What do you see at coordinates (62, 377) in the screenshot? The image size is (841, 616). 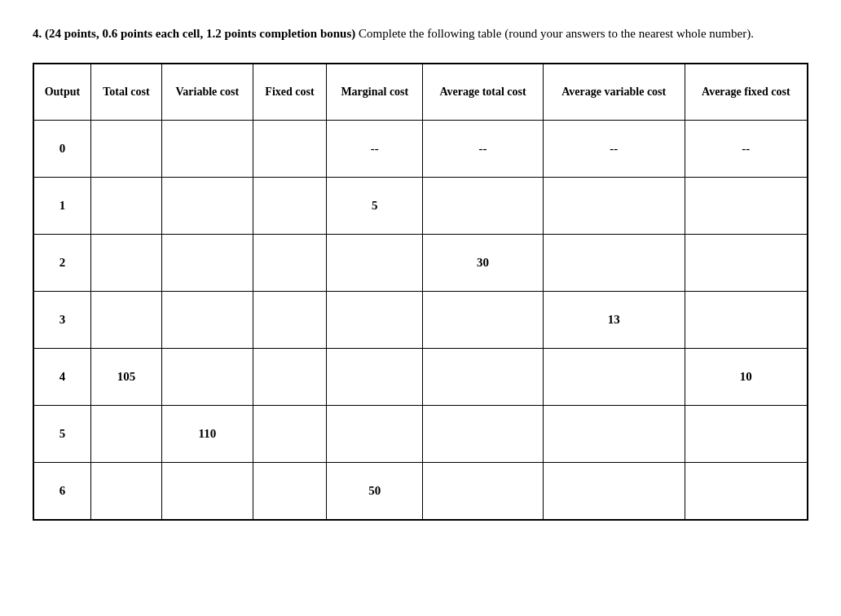 I see `cell-output: 4` at bounding box center [62, 377].